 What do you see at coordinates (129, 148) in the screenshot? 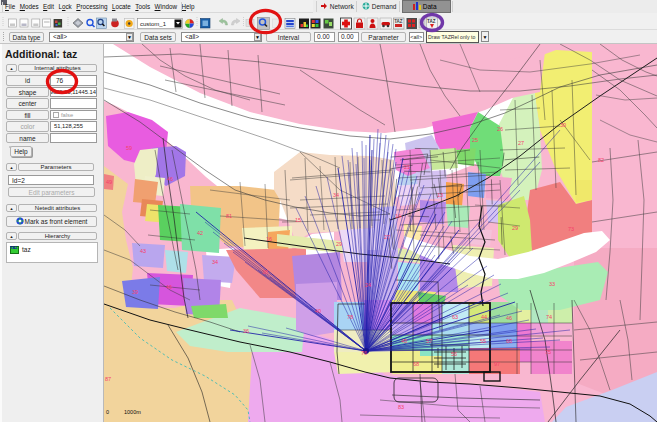
I see `svg-text: 59` at bounding box center [129, 148].